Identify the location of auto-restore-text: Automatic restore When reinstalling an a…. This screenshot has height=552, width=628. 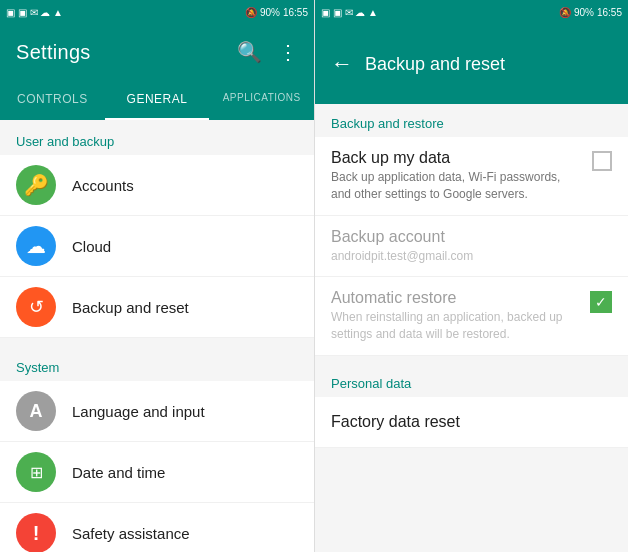
(451, 316).